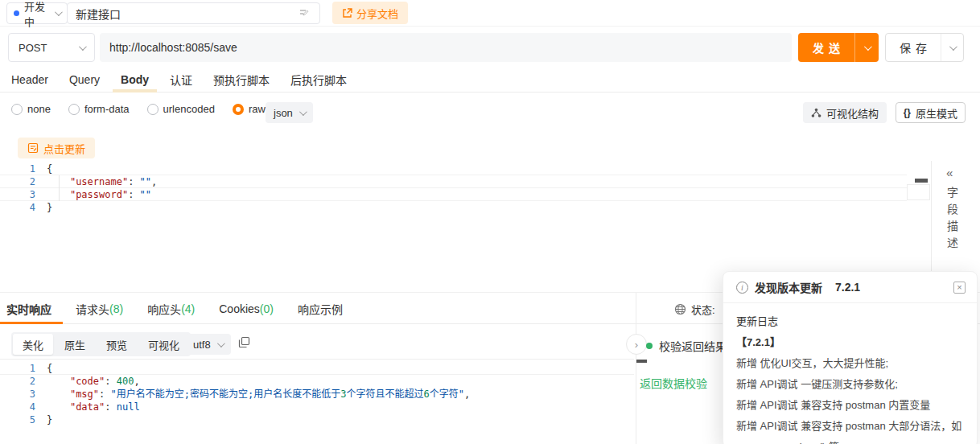 Image resolution: width=980 pixels, height=444 pixels. I want to click on request-tab-Header: Header, so click(30, 80).